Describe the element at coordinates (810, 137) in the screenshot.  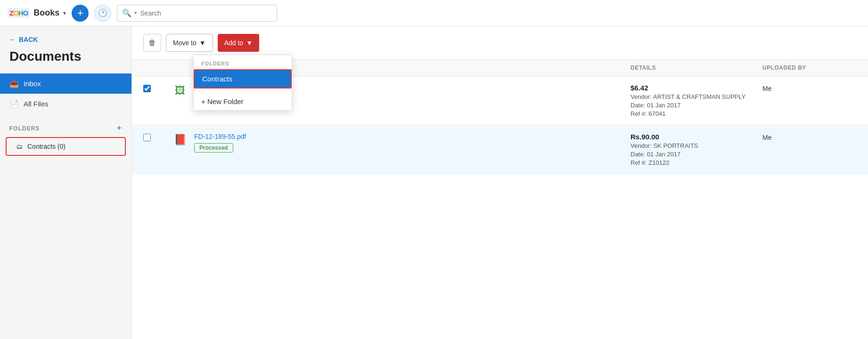
I see `row2-uploader: Me` at that location.